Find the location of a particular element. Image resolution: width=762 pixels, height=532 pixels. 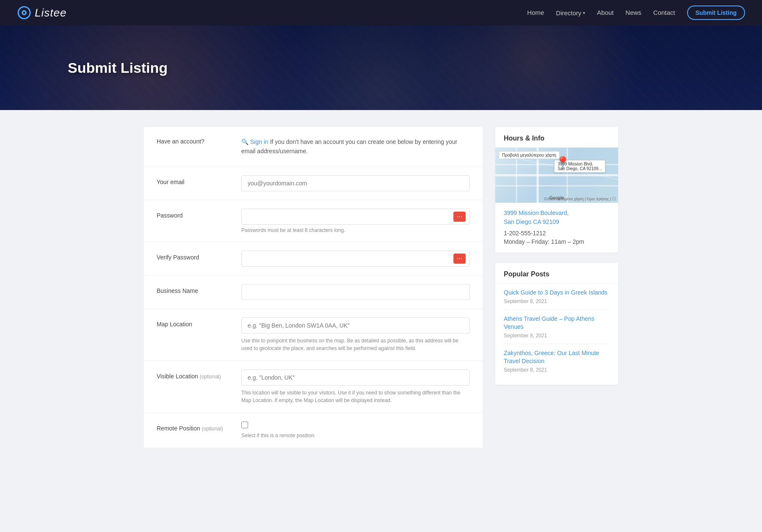

address-phone: 1-202-555-1212 is located at coordinates (557, 233).